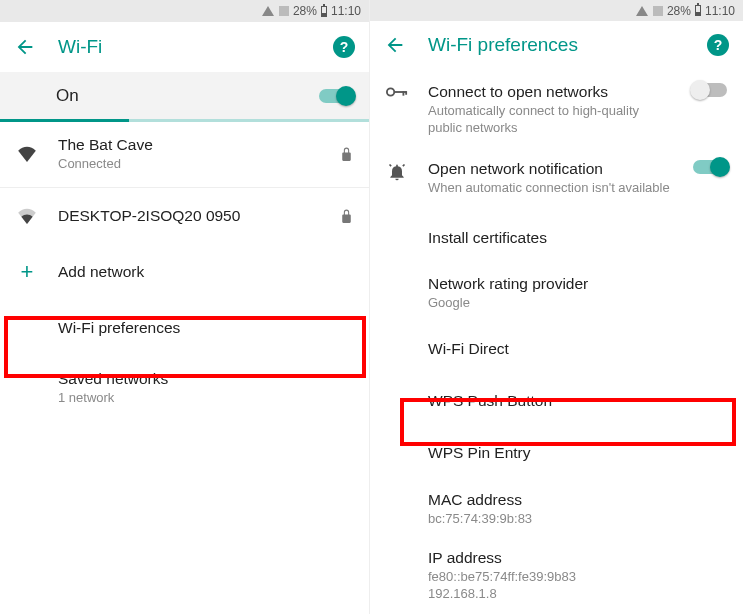 This screenshot has width=743, height=614. What do you see at coordinates (550, 120) in the screenshot?
I see `pref-sub: Automatically connect to high-quality pu…` at bounding box center [550, 120].